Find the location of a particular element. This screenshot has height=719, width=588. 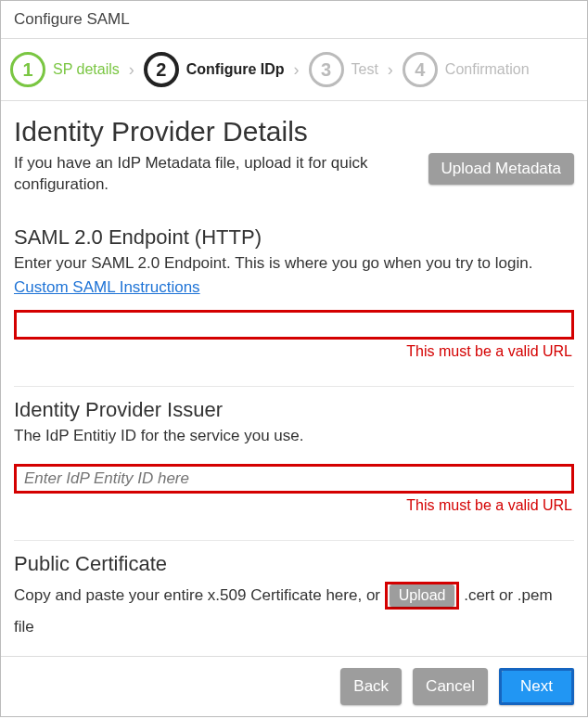

cert-desc-prefix: Copy and paste your entire x.509 Certifi… is located at coordinates (199, 596).